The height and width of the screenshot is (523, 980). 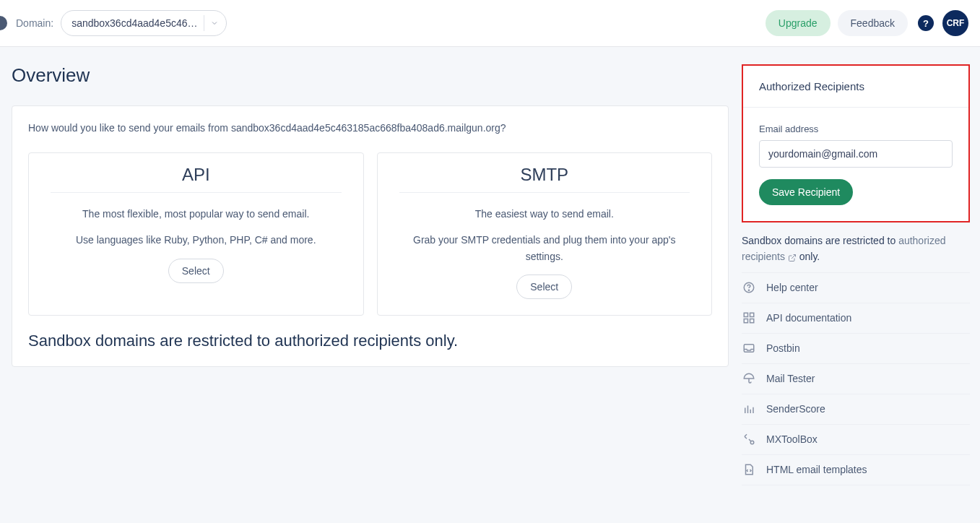 I want to click on sandbox-note-pre: Sandbox domains are restricted to, so click(x=820, y=241).